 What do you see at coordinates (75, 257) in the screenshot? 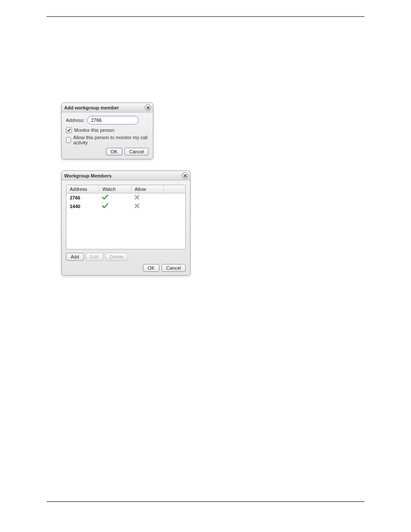
I see `add-button: Add` at bounding box center [75, 257].